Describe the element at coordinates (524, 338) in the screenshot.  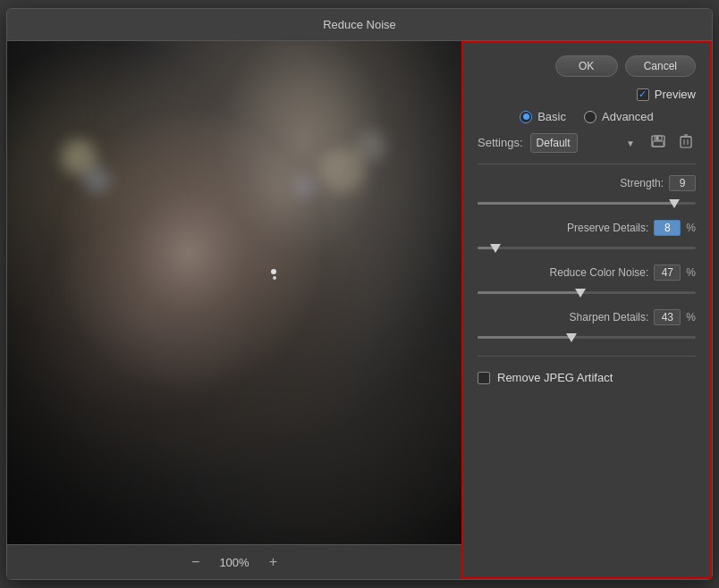
I see `sharpen-details-fill` at that location.